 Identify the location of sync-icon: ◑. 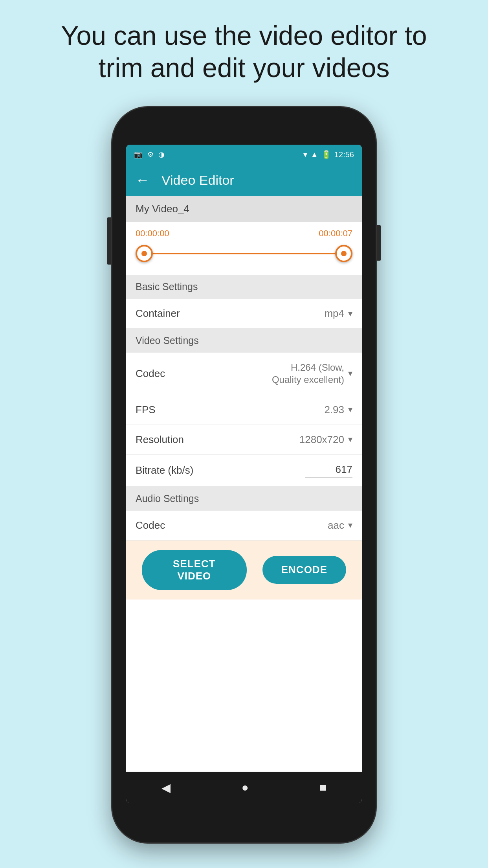
(161, 154).